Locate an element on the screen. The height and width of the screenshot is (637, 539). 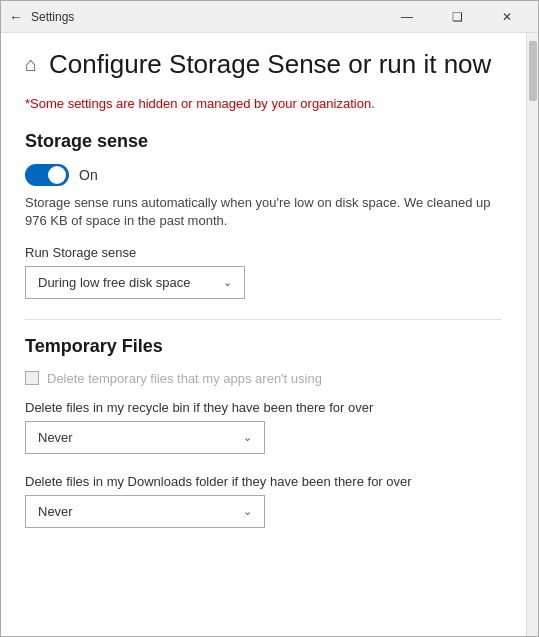
title-bar-controls: — ❑ ✕ is located at coordinates (457, 17).